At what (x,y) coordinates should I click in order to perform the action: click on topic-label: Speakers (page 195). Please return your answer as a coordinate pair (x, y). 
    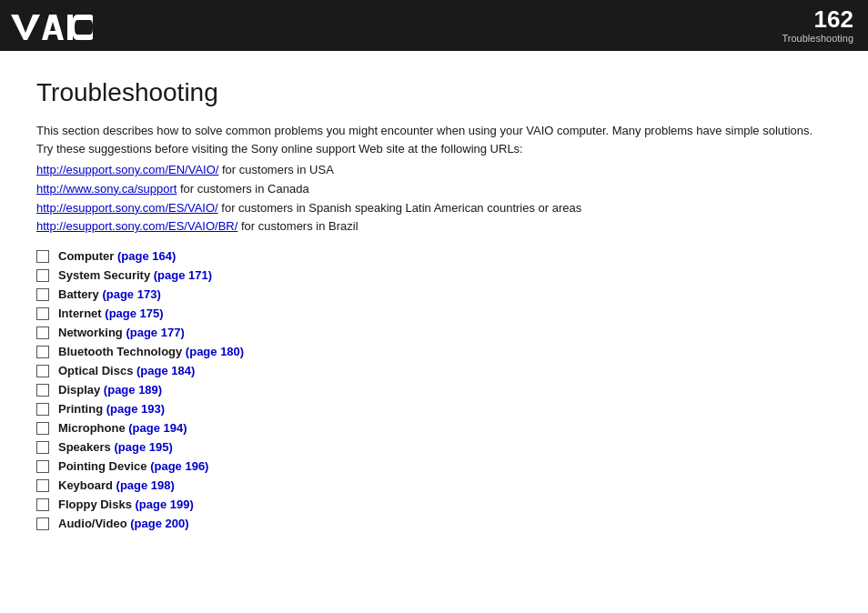
    Looking at the image, I should click on (116, 447).